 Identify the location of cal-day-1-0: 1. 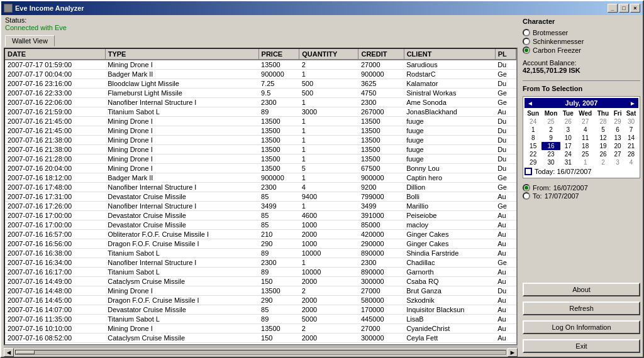
(533, 129).